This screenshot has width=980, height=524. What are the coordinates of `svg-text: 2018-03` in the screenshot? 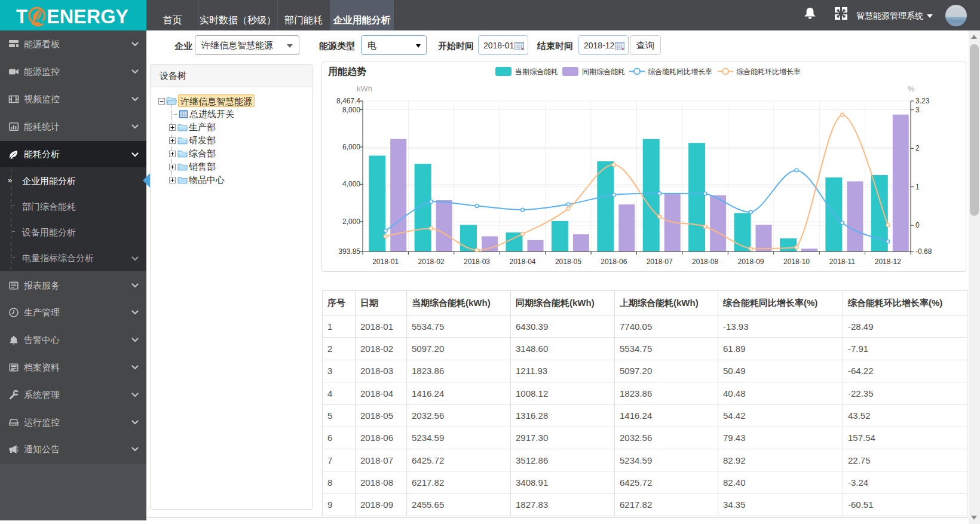 It's located at (477, 262).